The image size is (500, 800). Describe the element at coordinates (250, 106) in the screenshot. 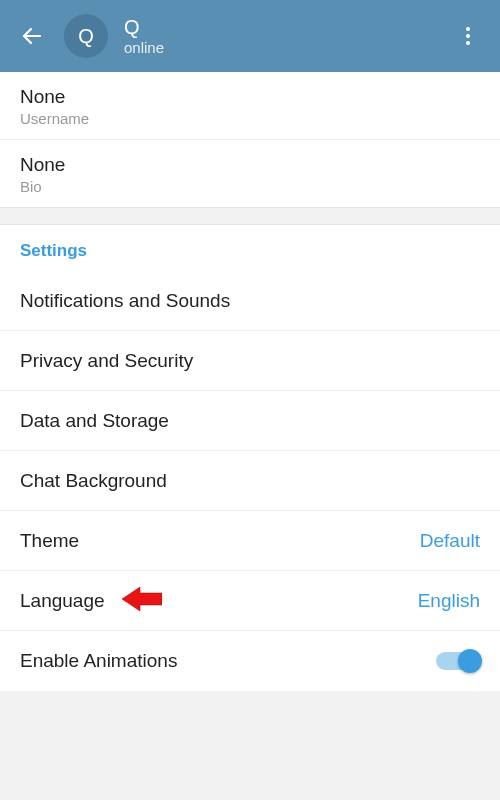

I see `username-row: None Username` at that location.